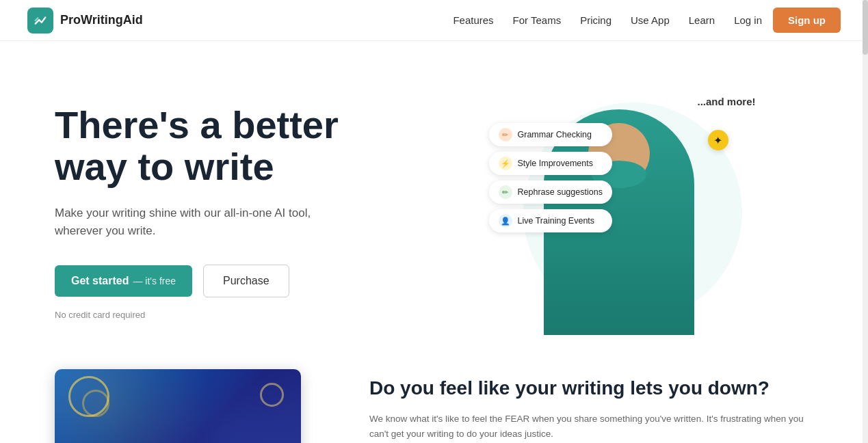 Image resolution: width=868 pixels, height=443 pixels. Describe the element at coordinates (726, 101) in the screenshot. I see `and-more-text: ...and more!` at that location.